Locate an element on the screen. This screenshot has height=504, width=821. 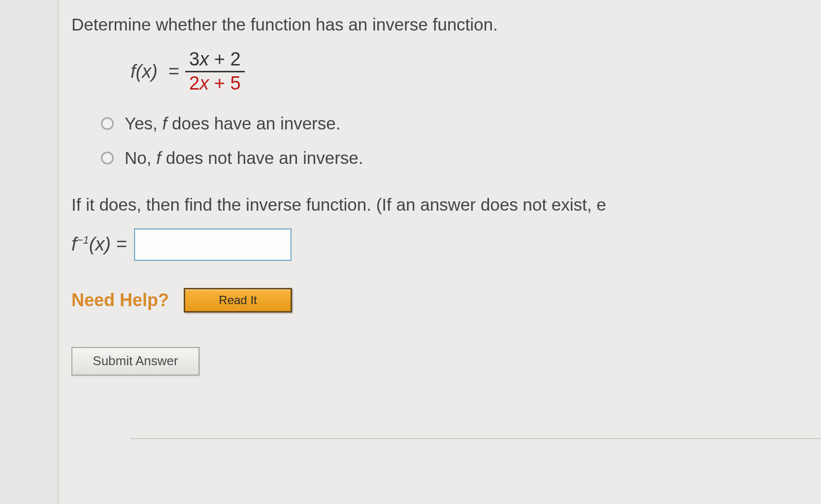
inverse-label: f−1(x) = is located at coordinates (99, 244).